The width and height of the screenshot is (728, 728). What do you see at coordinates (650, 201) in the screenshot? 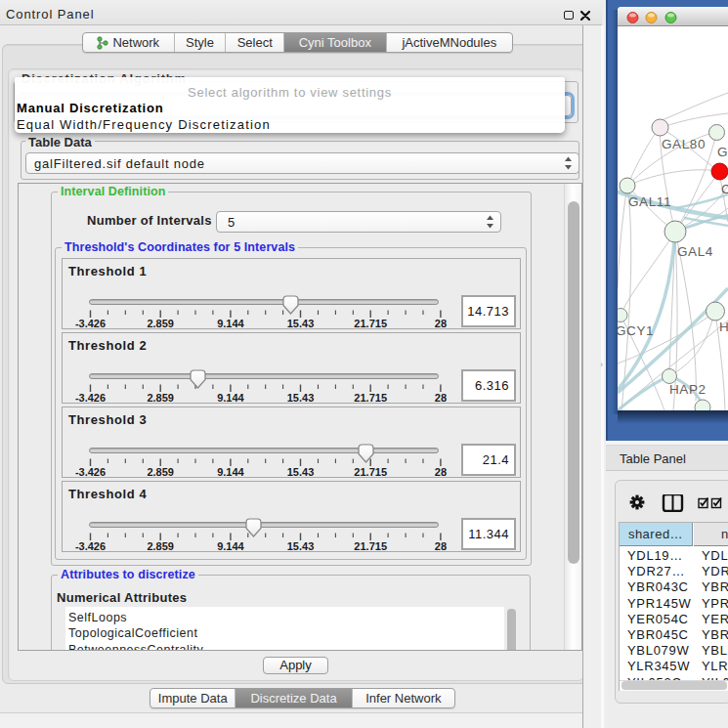
I see `svg-text: GAL11` at bounding box center [650, 201].